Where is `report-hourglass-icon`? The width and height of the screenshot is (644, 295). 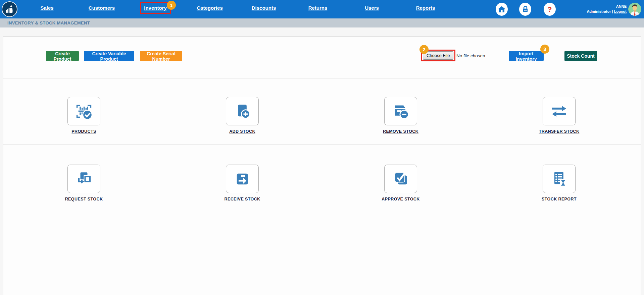 report-hourglass-icon is located at coordinates (559, 179).